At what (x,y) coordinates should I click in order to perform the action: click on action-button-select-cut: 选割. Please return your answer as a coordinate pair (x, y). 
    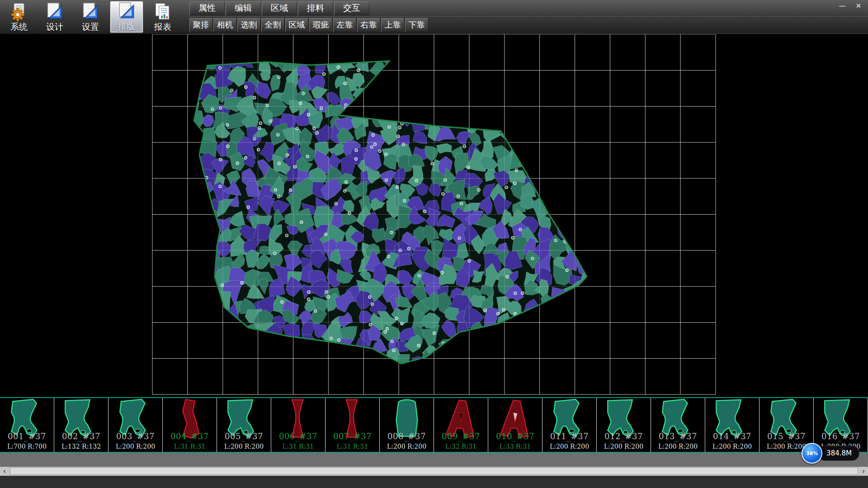
    Looking at the image, I should click on (249, 25).